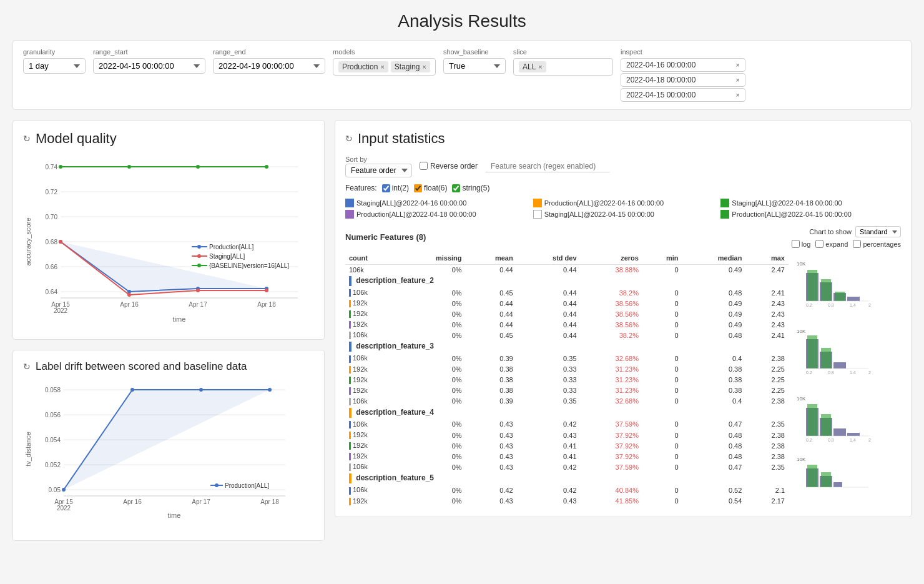 The width and height of the screenshot is (924, 584). What do you see at coordinates (386, 237) in the screenshot?
I see `numeric-features-title: Numeric Features (8)` at bounding box center [386, 237].